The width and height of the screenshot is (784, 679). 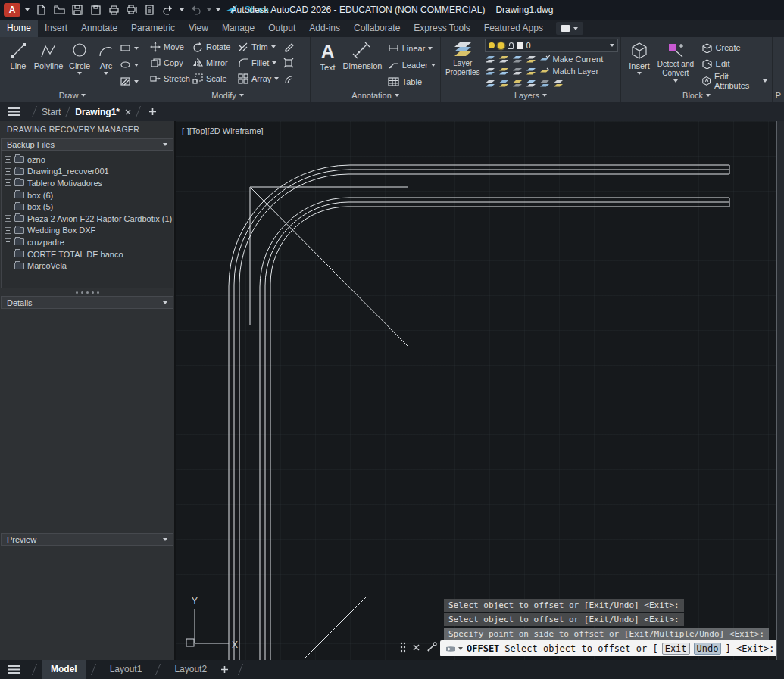 What do you see at coordinates (551, 45) in the screenshot?
I see `layer-select-combo: 0` at bounding box center [551, 45].